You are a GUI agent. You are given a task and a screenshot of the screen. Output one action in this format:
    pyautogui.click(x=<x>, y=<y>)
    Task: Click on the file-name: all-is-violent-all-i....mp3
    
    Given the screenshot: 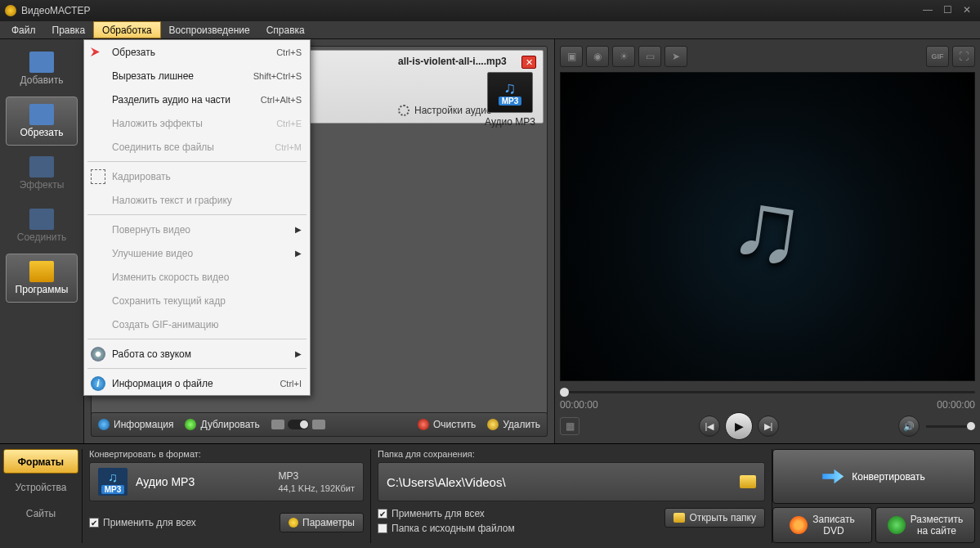 What is the action you would take?
    pyautogui.click(x=453, y=61)
    